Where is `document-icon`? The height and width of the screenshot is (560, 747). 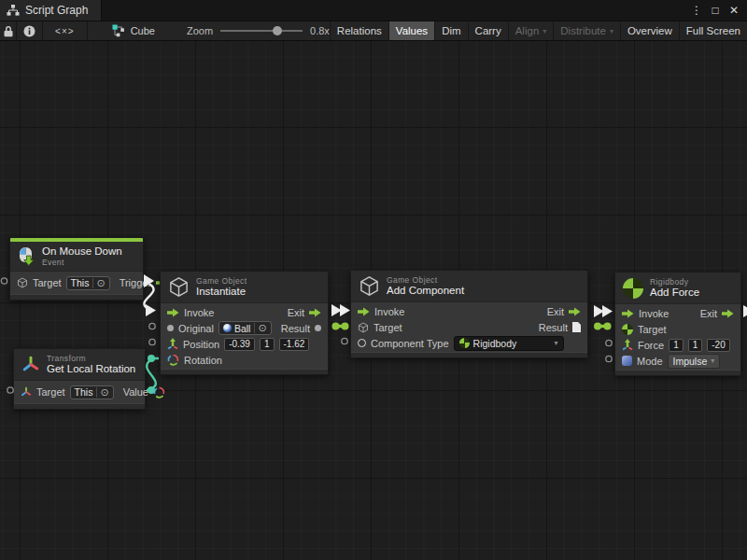
document-icon is located at coordinates (577, 327).